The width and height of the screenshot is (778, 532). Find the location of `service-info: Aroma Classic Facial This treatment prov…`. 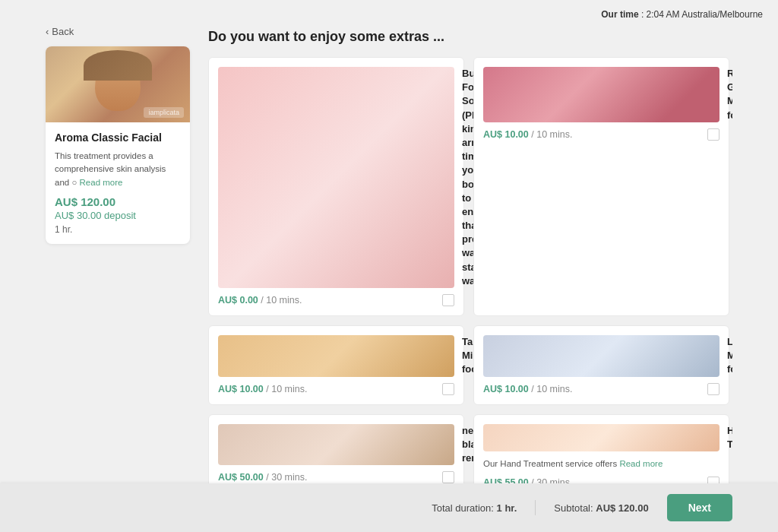

service-info: Aroma Classic Facial This treatment prov… is located at coordinates (118, 183).